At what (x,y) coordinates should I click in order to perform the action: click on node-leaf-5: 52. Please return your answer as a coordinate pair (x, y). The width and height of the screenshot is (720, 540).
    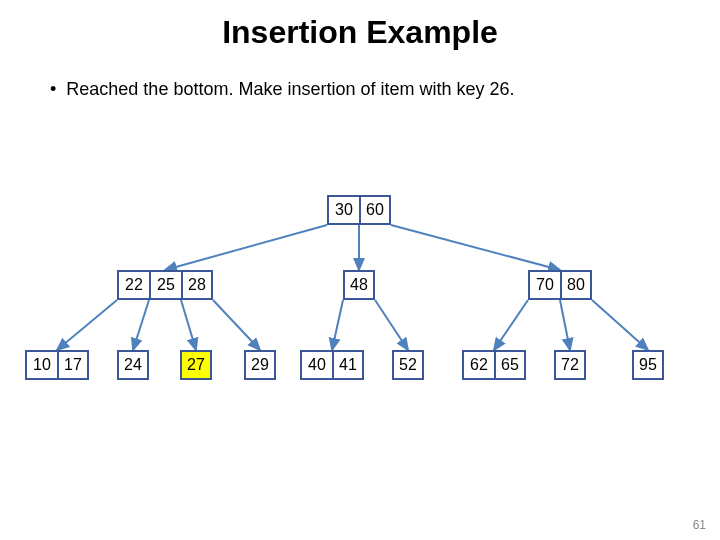
    Looking at the image, I should click on (408, 365).